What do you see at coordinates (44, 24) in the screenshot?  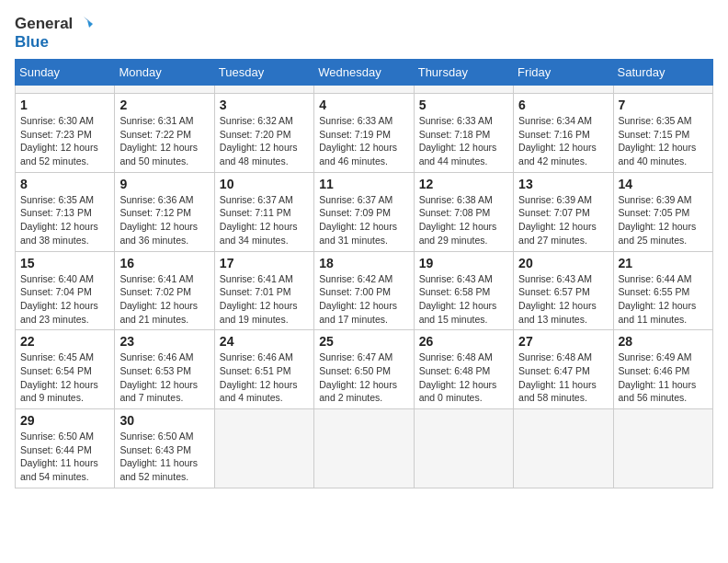 I see `logo-general: General` at bounding box center [44, 24].